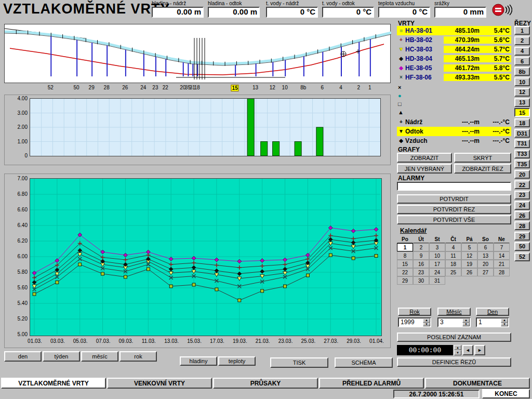 Image resolution: width=532 pixels, height=399 pixels. I want to click on calendar-day-12: 12, so click(470, 256).